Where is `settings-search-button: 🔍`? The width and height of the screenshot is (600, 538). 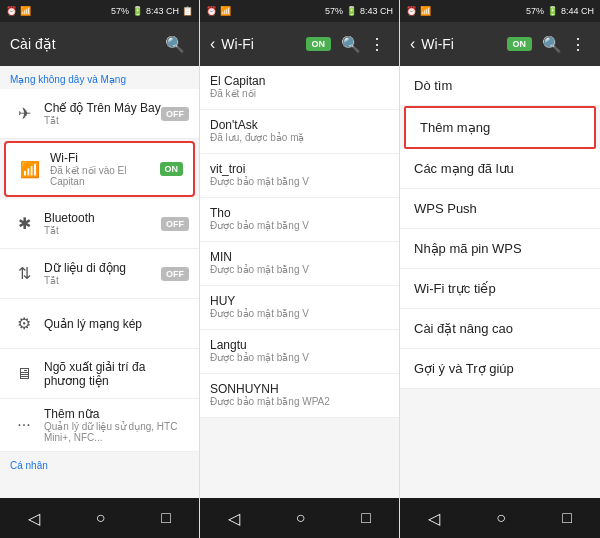 settings-search-button: 🔍 is located at coordinates (175, 44).